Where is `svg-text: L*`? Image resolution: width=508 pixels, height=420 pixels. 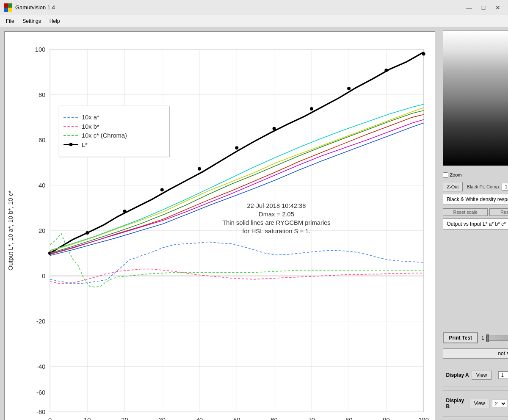
svg-text: L* is located at coordinates (85, 145).